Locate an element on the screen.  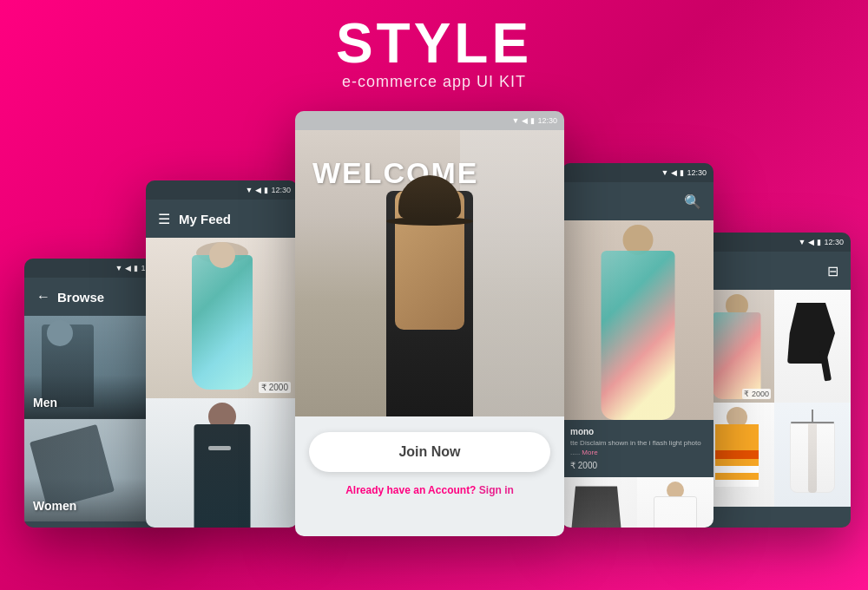
time-right: 12:30 is located at coordinates (833, 242).